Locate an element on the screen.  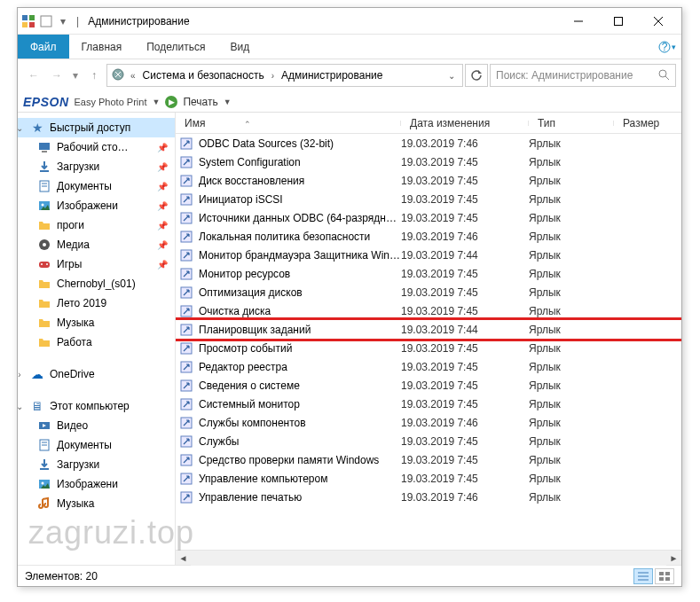
tab-file: Файл is located at coordinates (43, 46).